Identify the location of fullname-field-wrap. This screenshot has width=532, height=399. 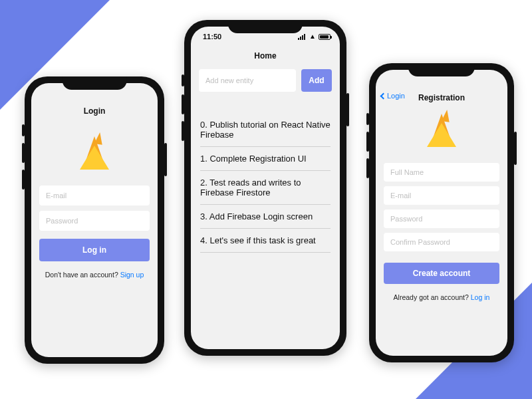
(442, 172).